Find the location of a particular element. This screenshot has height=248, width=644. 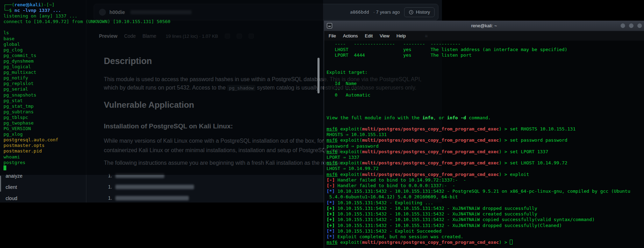

terminal-icon is located at coordinates (329, 26).